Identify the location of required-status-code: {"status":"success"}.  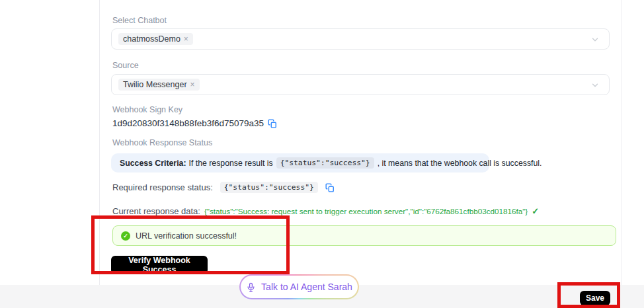
(269, 188).